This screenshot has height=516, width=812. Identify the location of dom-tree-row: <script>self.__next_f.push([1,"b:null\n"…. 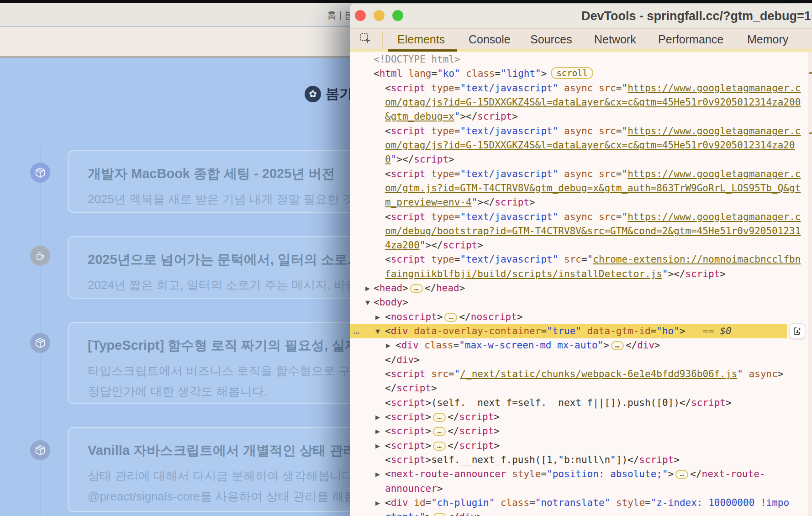
(579, 460).